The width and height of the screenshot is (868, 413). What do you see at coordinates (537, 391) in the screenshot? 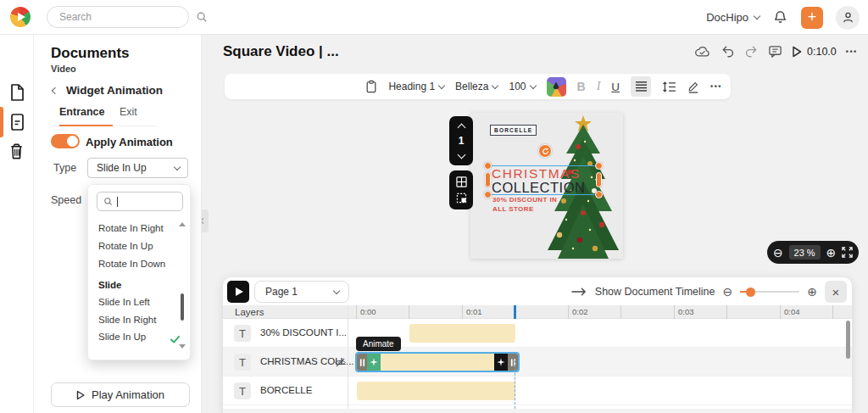
I see `layer-row: T BORCELLE` at bounding box center [537, 391].